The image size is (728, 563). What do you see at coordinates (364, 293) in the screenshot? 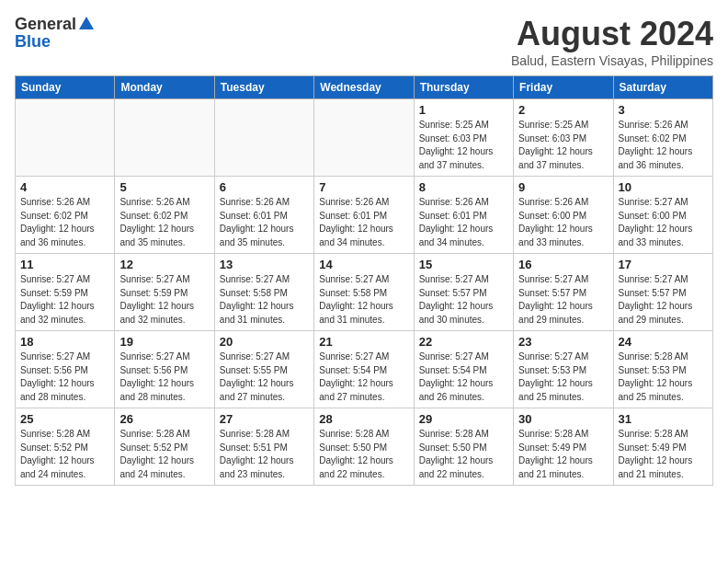
I see `calendar-cell: 14Sunrise: 5:27 AMSunset: 5:58 PMDayligh…` at bounding box center [364, 293].